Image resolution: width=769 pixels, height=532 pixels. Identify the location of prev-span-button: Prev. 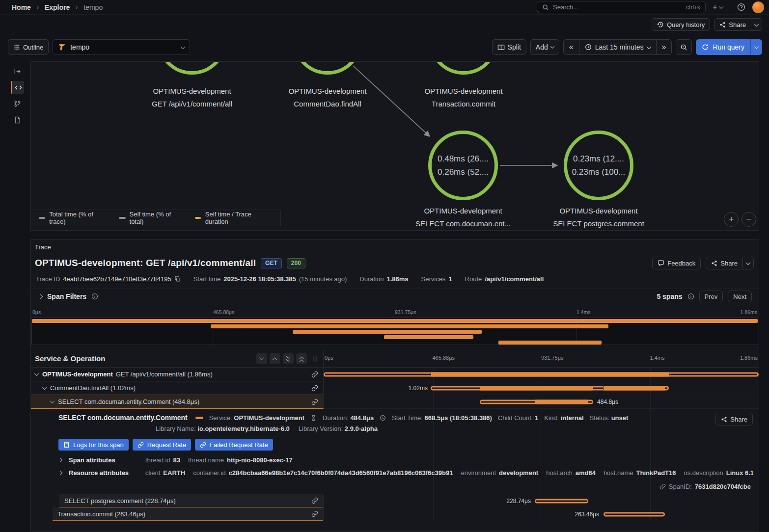
(711, 296).